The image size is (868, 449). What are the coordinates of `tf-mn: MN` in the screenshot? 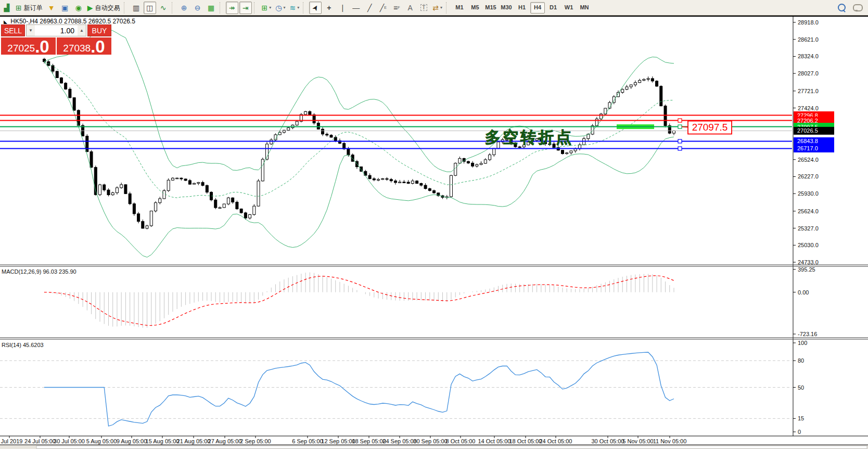 It's located at (584, 8).